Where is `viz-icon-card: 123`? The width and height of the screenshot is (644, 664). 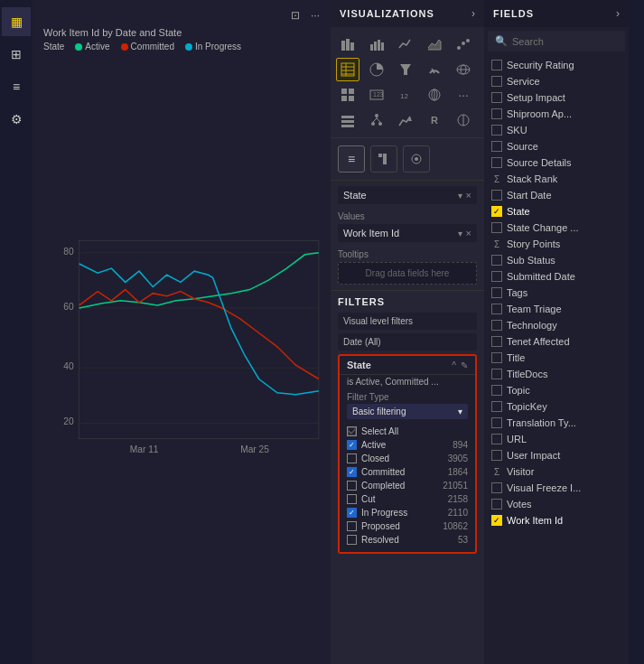 viz-icon-card: 123 is located at coordinates (377, 95).